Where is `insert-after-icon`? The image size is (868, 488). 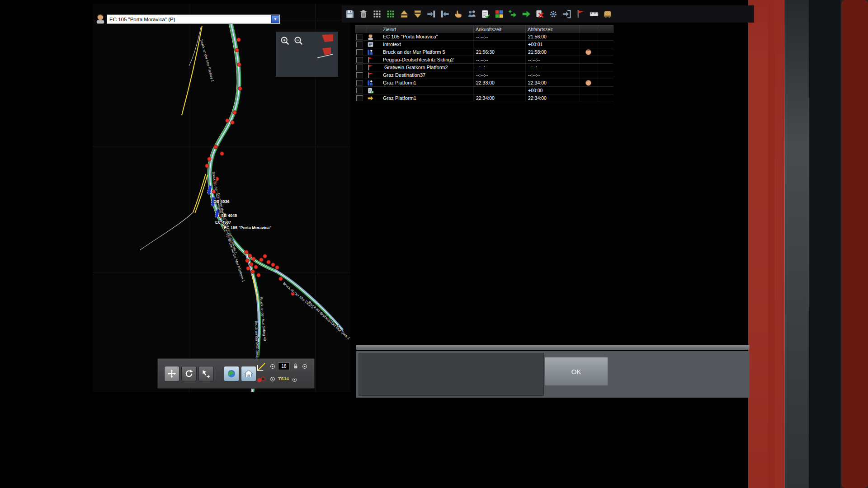
insert-after-icon is located at coordinates (445, 14).